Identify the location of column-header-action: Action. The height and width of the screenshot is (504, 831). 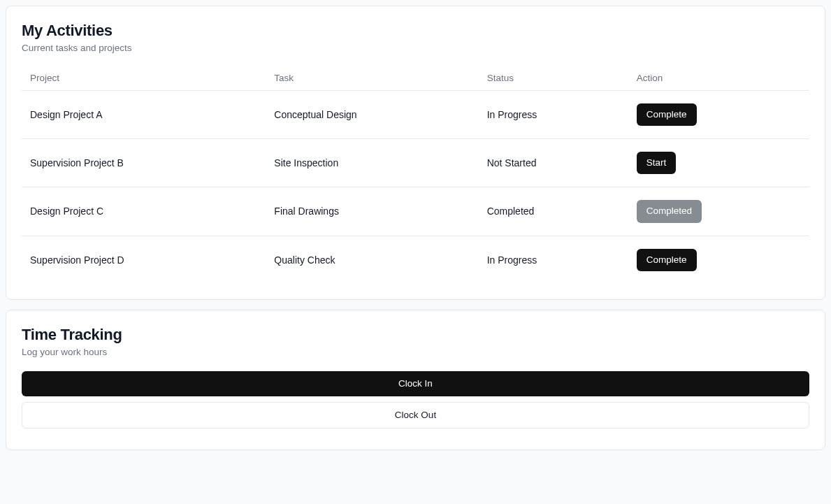
(718, 78).